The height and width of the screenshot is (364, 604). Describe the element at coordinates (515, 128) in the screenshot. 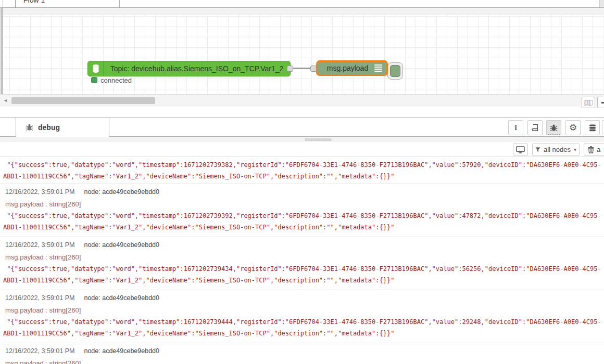

I see `info-icon: i` at that location.